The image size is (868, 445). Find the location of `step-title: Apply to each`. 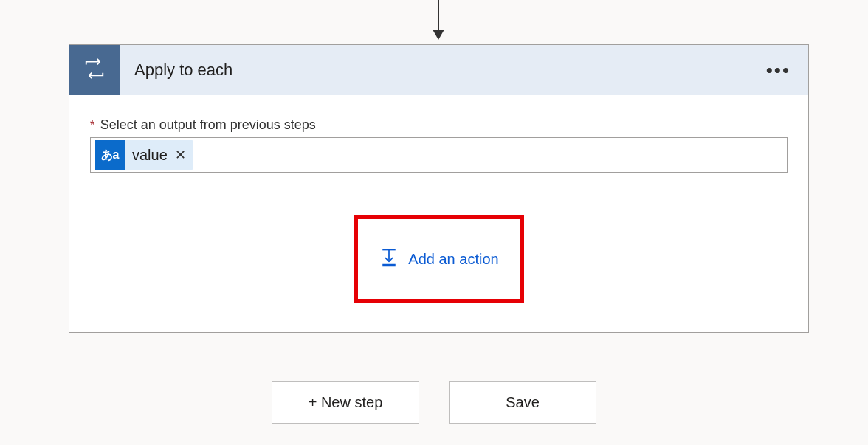

step-title: Apply to each is located at coordinates (440, 70).